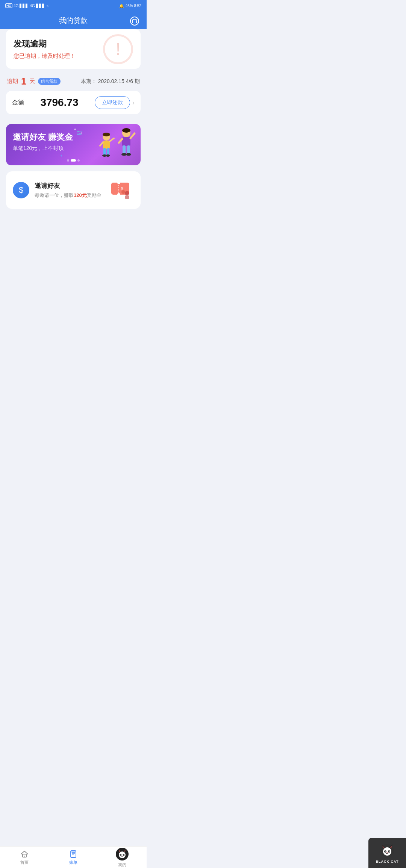  Describe the element at coordinates (80, 195) in the screenshot. I see `invite-amount: 120元` at that location.